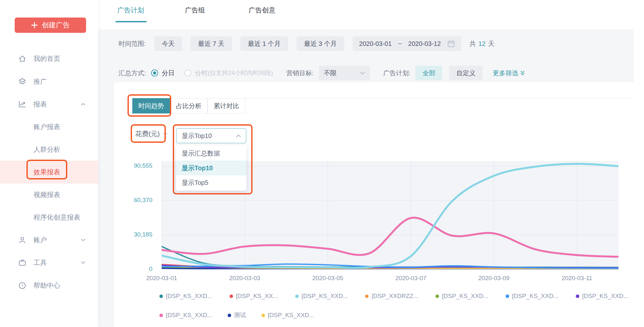  I want to click on topn-select: 显示Top10, so click(211, 136).